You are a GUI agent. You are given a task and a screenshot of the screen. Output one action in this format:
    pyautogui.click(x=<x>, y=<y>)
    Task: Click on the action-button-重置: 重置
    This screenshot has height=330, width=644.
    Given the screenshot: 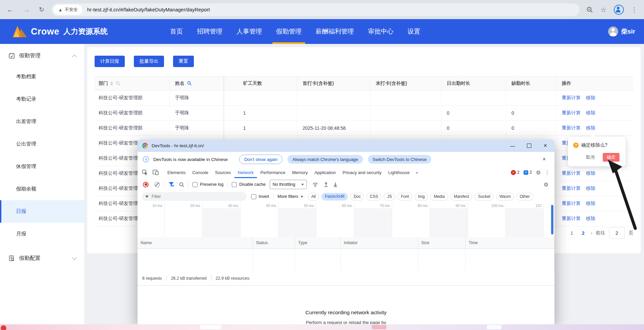 What is the action you would take?
    pyautogui.click(x=183, y=61)
    